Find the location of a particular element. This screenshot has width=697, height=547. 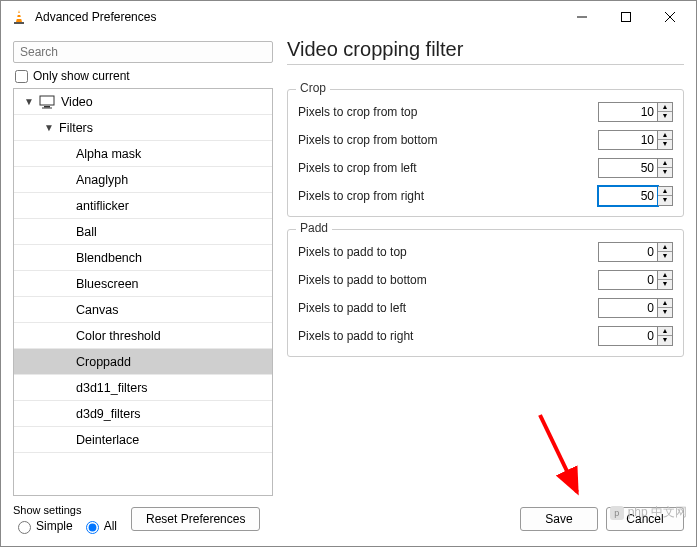

field-row: Pixels to crop from top▲▼ is located at coordinates (486, 112).